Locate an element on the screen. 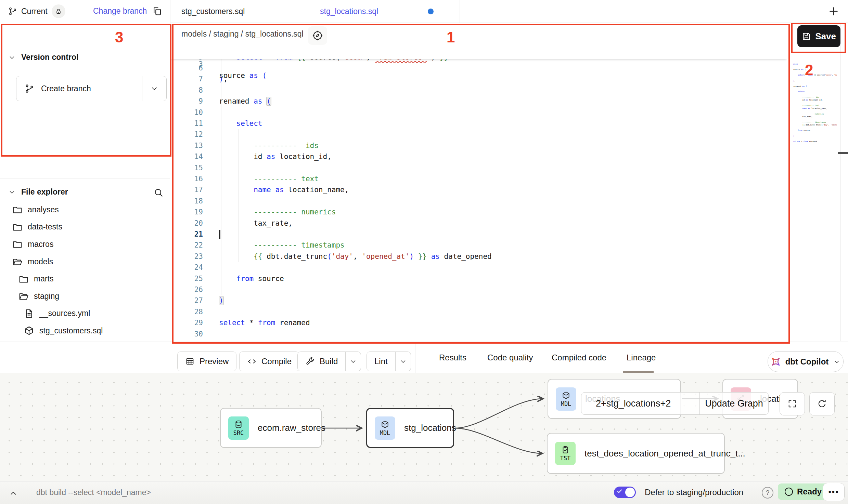 The image size is (848, 504). file-tree-item: stg_customers.sql is located at coordinates (85, 331).